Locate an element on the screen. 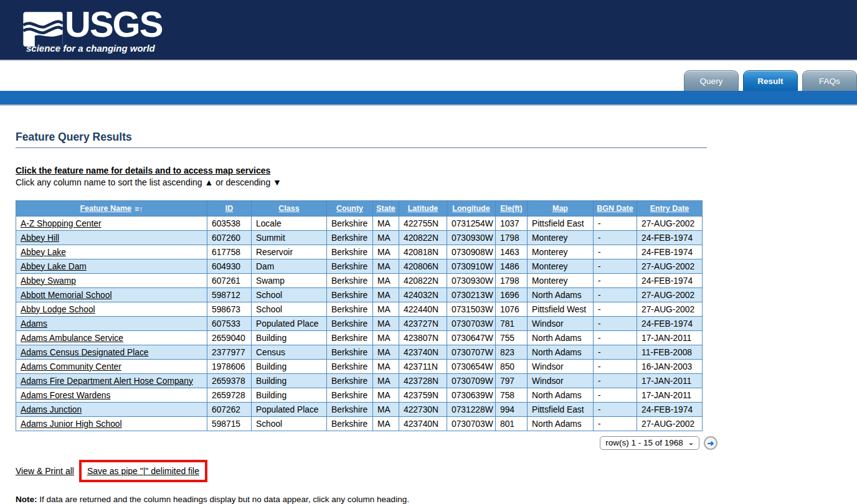  table-cell: 607533 is located at coordinates (229, 324).